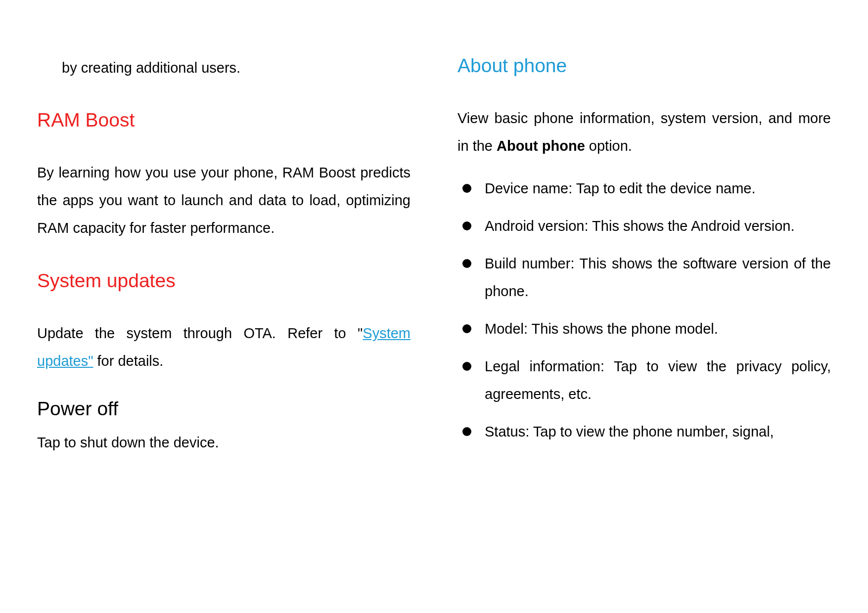  I want to click on list-item: Model: This shows the phone model., so click(644, 329).